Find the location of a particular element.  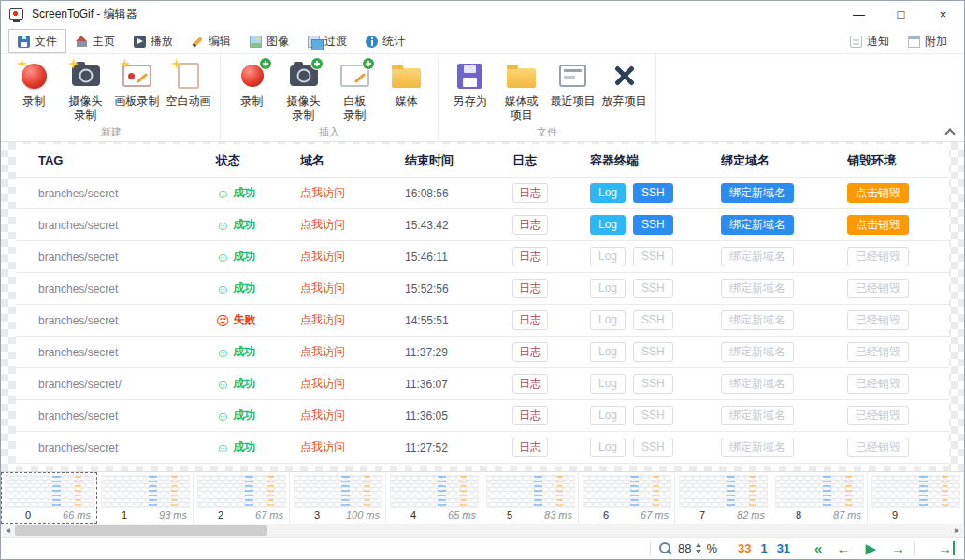

tab-home: 主页 is located at coordinates (95, 41).